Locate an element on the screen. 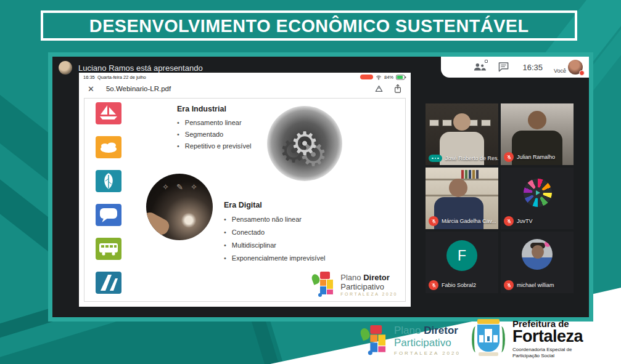  self-status-dot is located at coordinates (582, 73).